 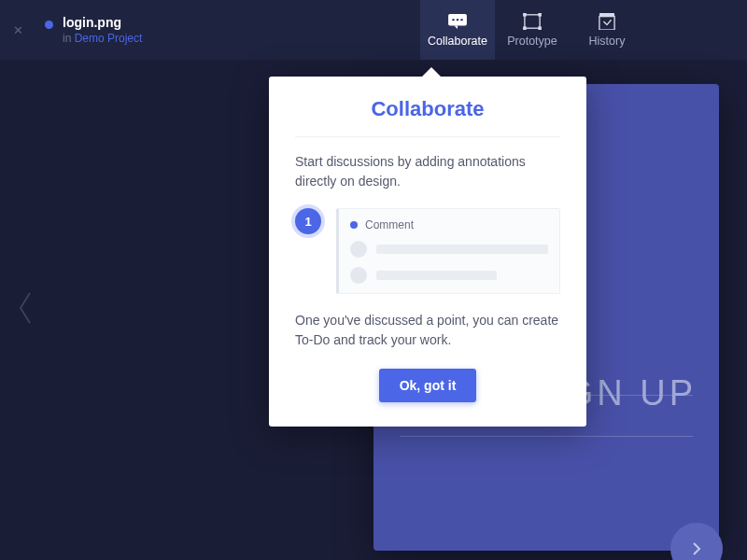 I want to click on top-bar: ✕ login.png in Demo Project Collaborate …, so click(x=374, y=30).